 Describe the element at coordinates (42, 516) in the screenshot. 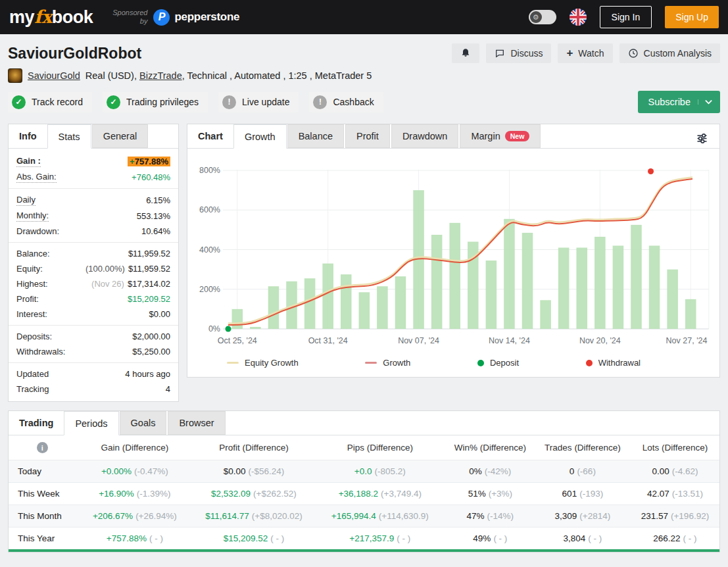

I see `period-label: This Month` at that location.